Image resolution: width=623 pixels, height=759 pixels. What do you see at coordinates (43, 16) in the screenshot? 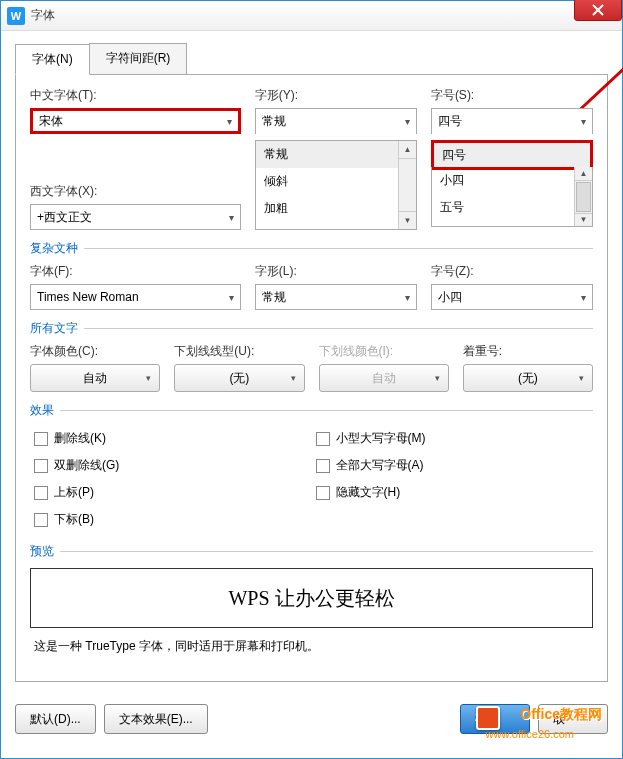
I see `window-title: 字体` at bounding box center [43, 16].